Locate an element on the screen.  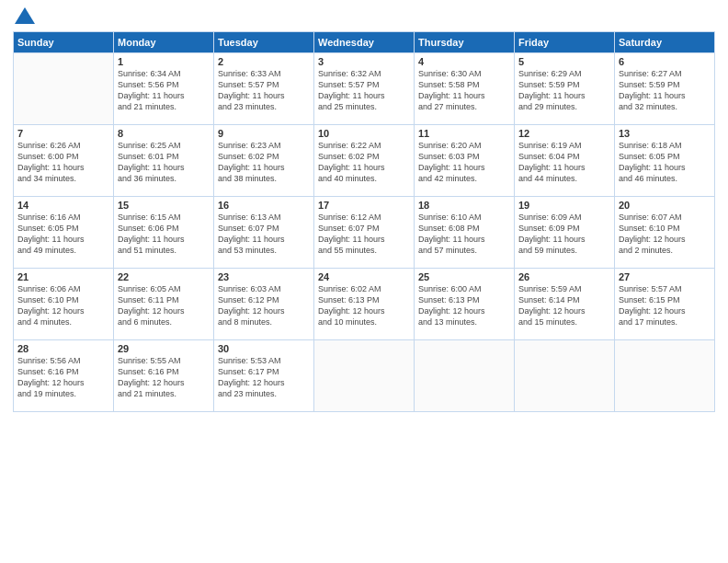
calendar-cell: 28Sunrise: 5:56 AM Sunset: 6:16 PM Dayli… is located at coordinates (64, 376).